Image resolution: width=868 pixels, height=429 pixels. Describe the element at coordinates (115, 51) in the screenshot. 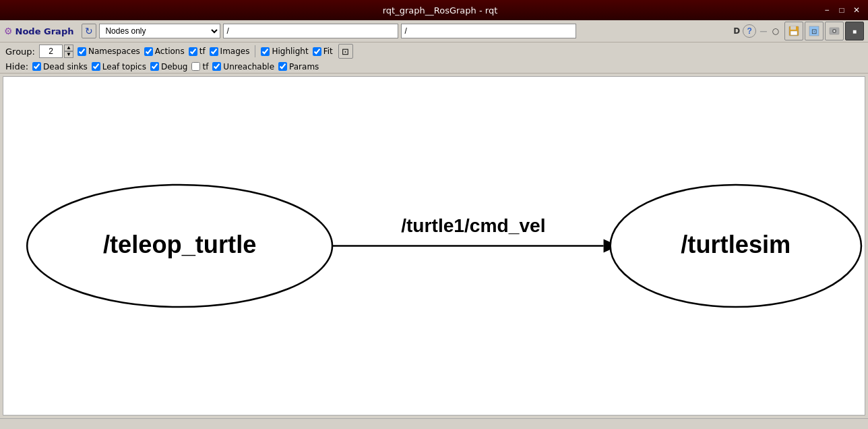

I see `namespaces-label: Namespaces` at that location.